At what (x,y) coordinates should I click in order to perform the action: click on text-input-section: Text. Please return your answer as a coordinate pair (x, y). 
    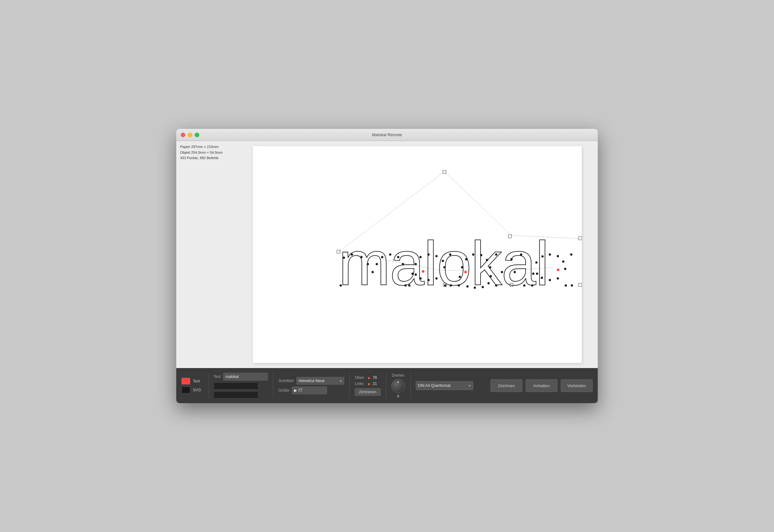
    Looking at the image, I should click on (241, 386).